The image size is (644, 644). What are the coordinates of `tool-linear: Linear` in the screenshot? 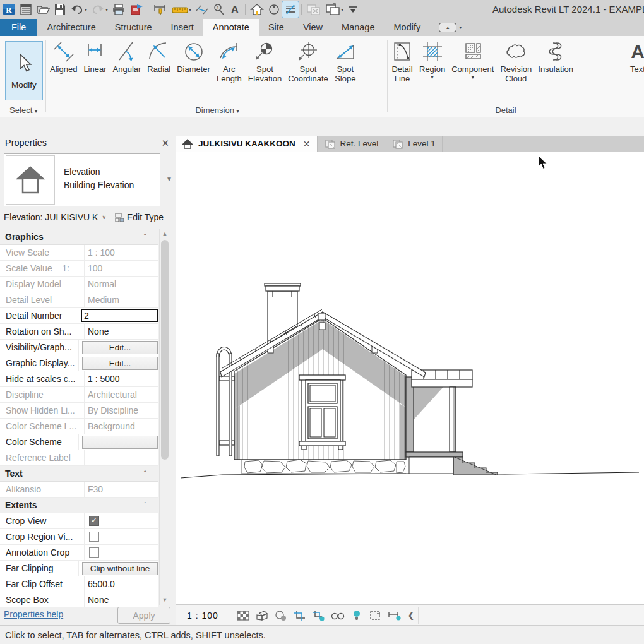 It's located at (95, 57).